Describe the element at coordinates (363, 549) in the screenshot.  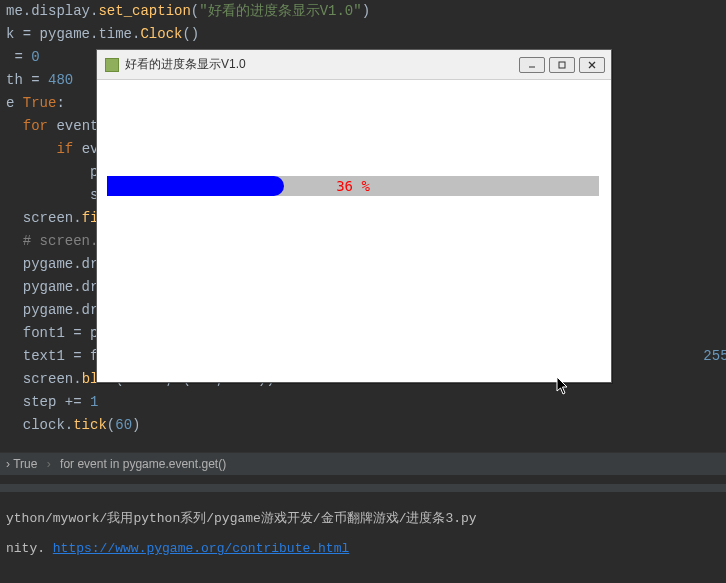
I see `console-line: nity. https://www.pygame.org/contribute.…` at that location.